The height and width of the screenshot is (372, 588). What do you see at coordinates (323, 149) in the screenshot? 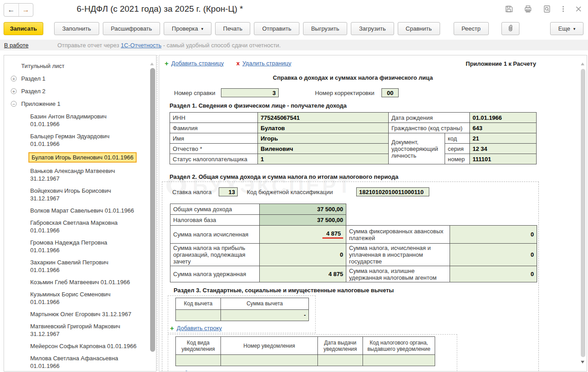
I see `patronymic-field: Виленович` at bounding box center [323, 149].